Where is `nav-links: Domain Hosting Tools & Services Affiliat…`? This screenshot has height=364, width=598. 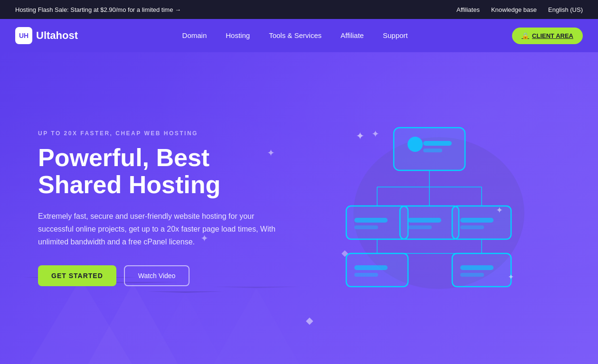 nav-links: Domain Hosting Tools & Services Affiliat… is located at coordinates (295, 36).